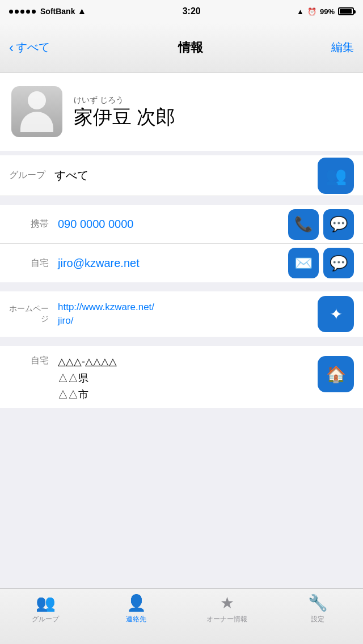 The height and width of the screenshot is (644, 363). Describe the element at coordinates (136, 619) in the screenshot. I see `tab-contacts-label: 連絡先` at that location.